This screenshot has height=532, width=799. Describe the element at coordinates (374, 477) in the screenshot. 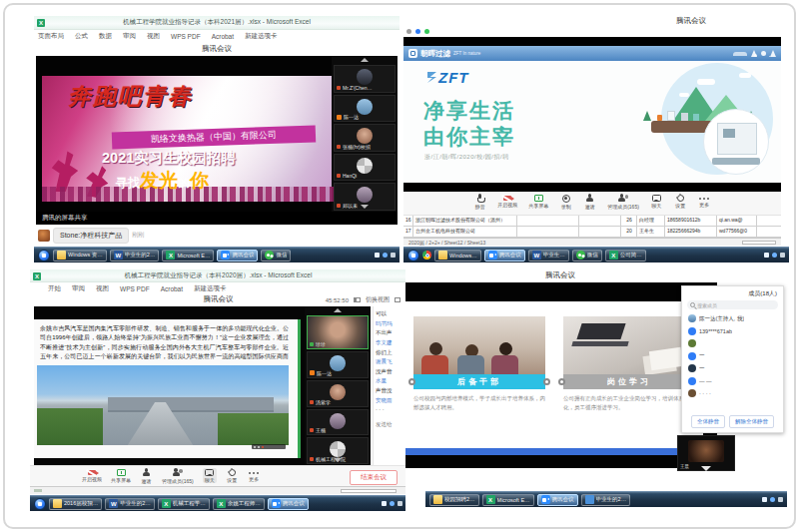

I see `end-meeting-button: 结束会议` at that location.